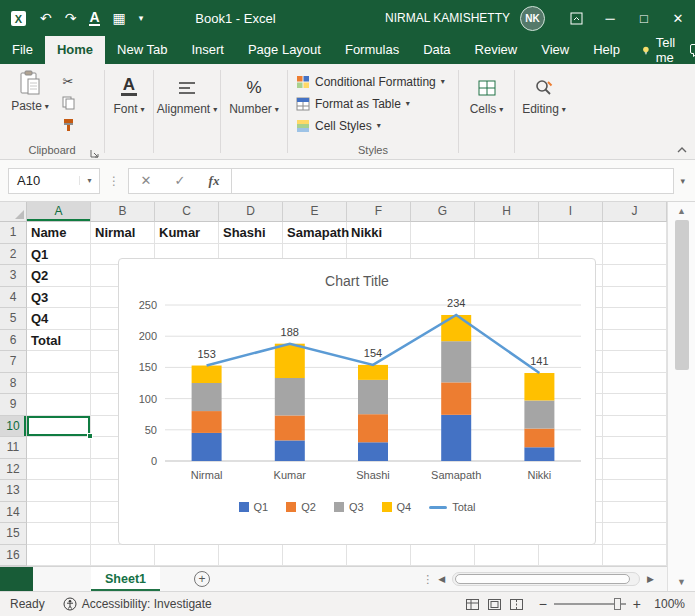  I want to click on row-header-8: 8, so click(14, 384).